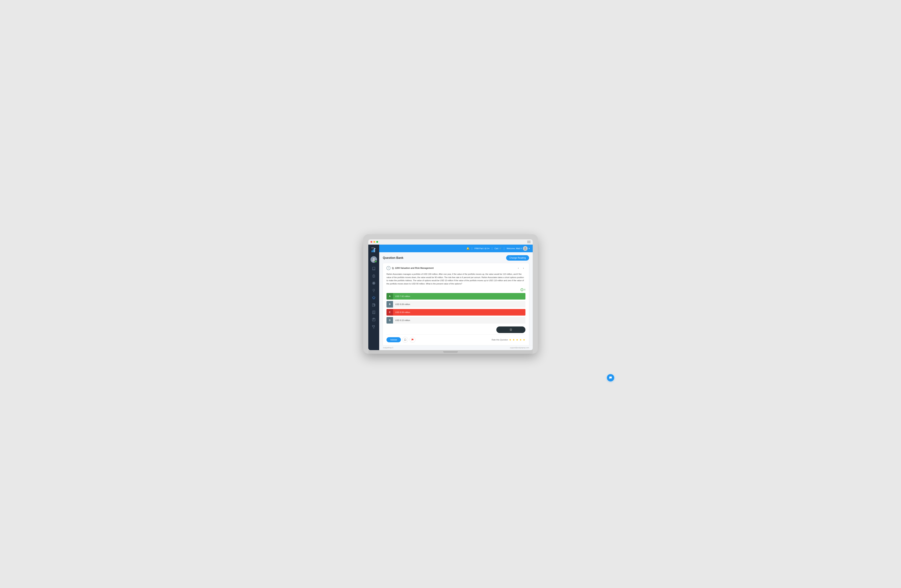 The width and height of the screenshot is (901, 588). What do you see at coordinates (517, 340) in the screenshot?
I see `star-rating: ★ ★ ★ ★ ★` at bounding box center [517, 340].